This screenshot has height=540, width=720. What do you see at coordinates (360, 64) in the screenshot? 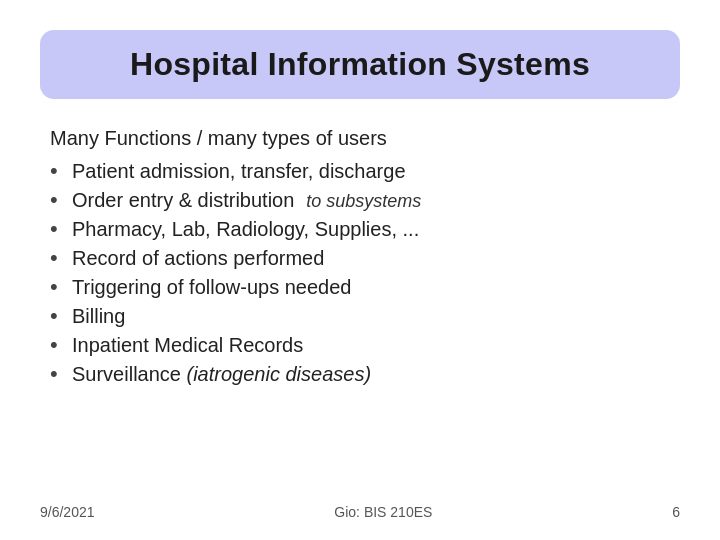
I see `slide-title: Hospital Information Systems` at bounding box center [360, 64].